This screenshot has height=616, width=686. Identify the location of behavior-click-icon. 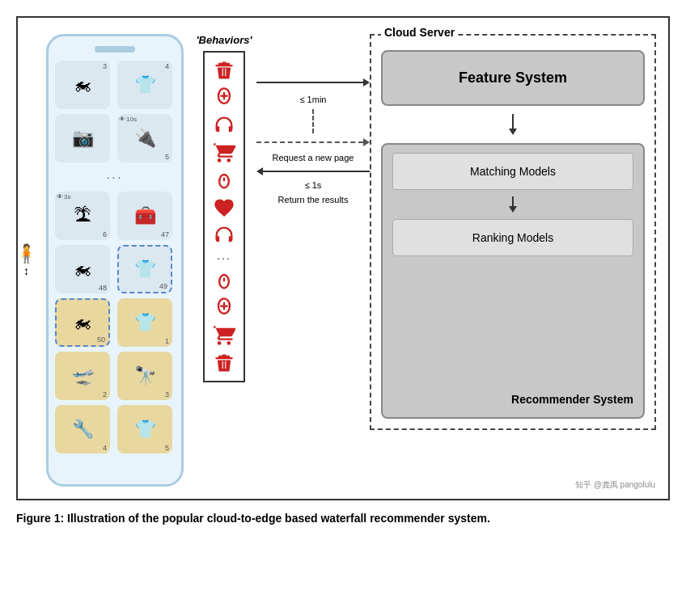
(224, 98).